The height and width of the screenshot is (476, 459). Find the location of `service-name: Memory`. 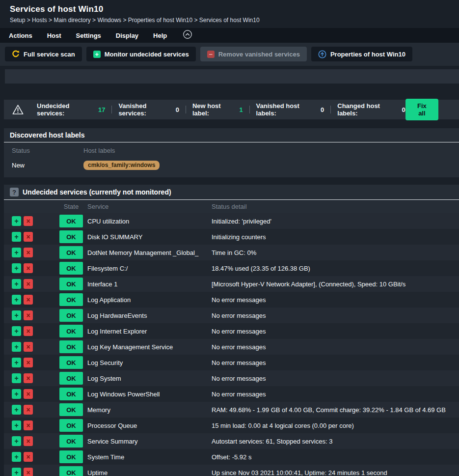

service-name: Memory is located at coordinates (149, 410).